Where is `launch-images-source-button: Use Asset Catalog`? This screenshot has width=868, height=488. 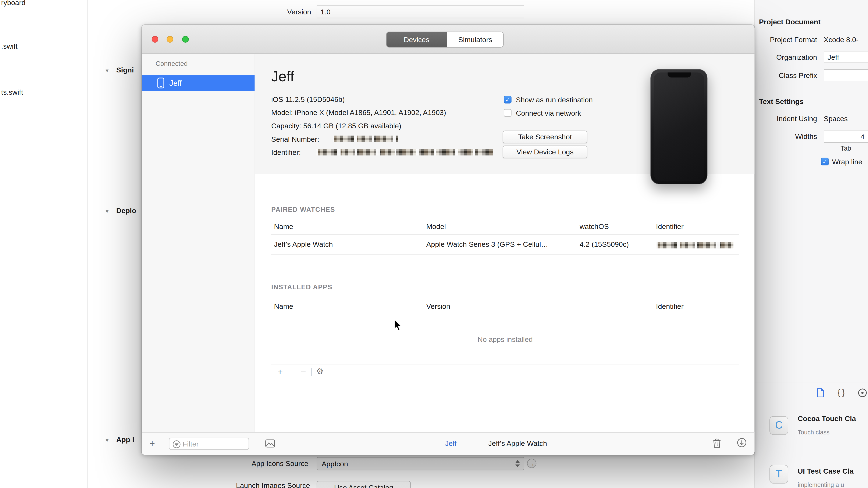 launch-images-source-button: Use Asset Catalog is located at coordinates (364, 484).